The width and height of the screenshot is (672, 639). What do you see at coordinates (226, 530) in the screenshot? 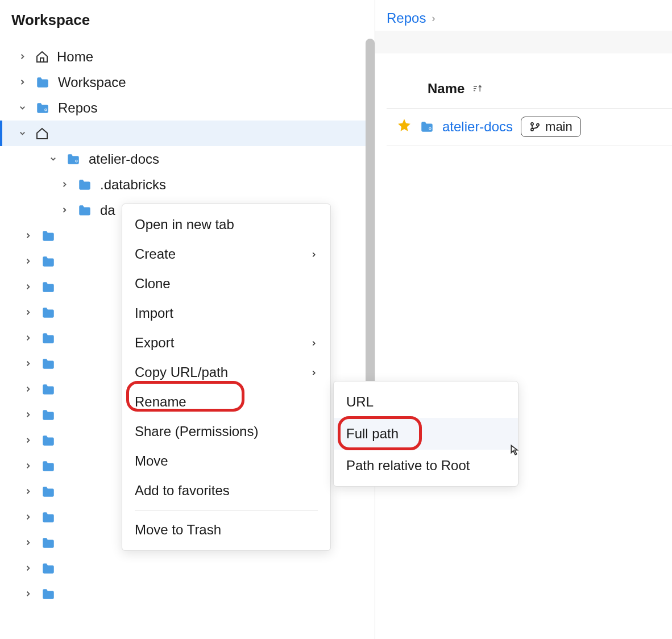
I see `menu-trash: Move to Trash` at bounding box center [226, 530].